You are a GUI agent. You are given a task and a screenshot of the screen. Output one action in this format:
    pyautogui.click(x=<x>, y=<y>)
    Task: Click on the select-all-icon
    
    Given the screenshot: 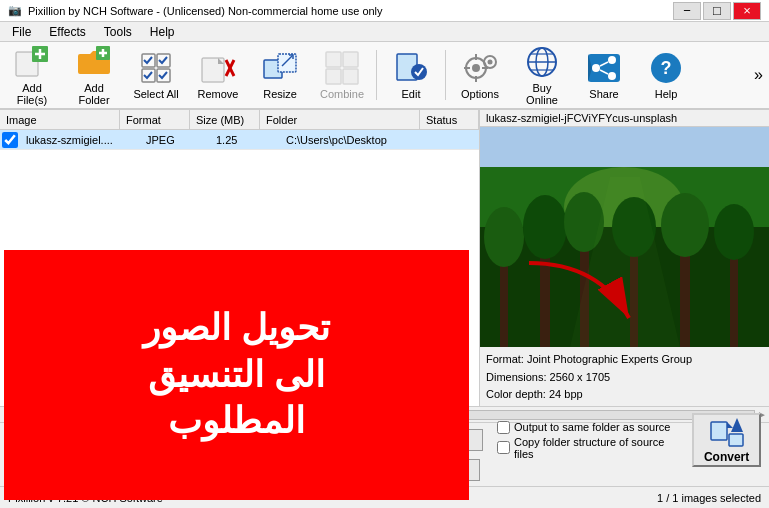 What is the action you would take?
    pyautogui.click(x=156, y=68)
    